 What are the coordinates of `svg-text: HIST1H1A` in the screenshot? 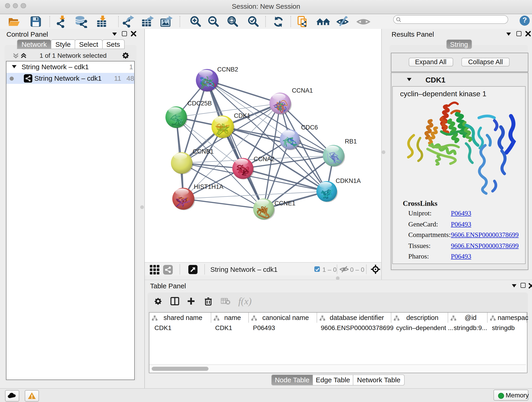 It's located at (208, 187).